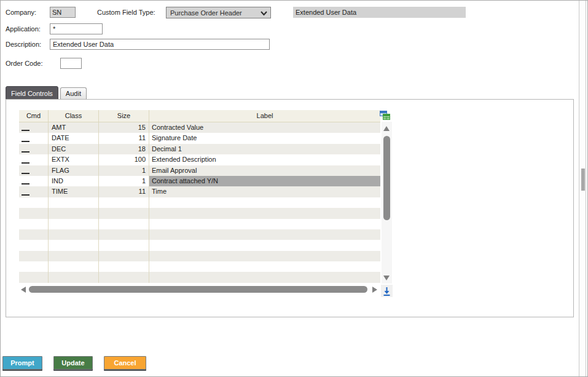 The width and height of the screenshot is (588, 377). I want to click on table-row: DEC 18 Decimal 1, so click(200, 149).